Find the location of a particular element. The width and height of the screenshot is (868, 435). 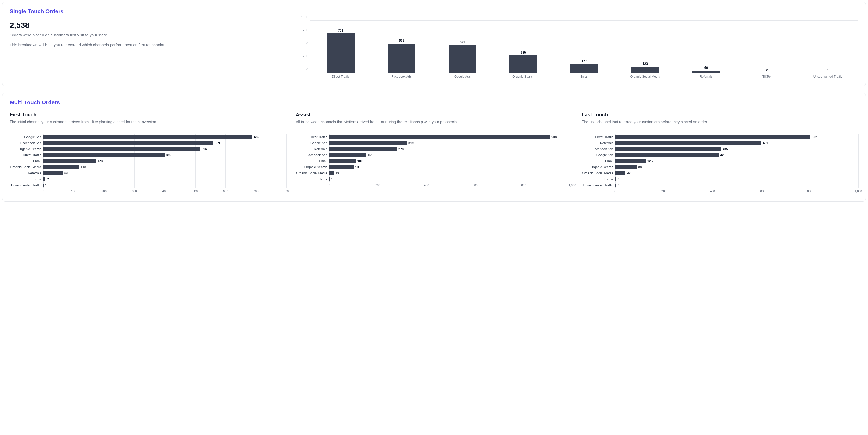

single-touch-summary: 2,538 Orders were placed on customers fi… is located at coordinates (150, 50).